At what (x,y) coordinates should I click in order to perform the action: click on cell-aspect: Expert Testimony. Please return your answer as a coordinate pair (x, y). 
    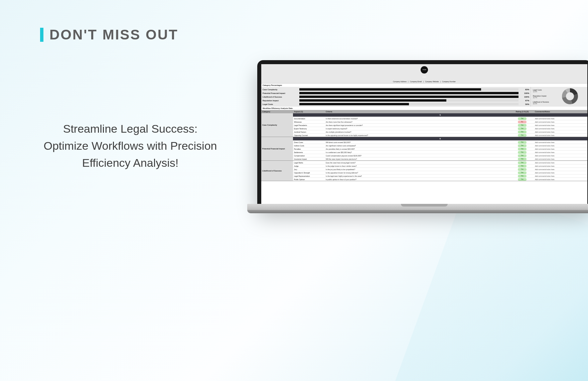
    Looking at the image, I should click on (309, 129).